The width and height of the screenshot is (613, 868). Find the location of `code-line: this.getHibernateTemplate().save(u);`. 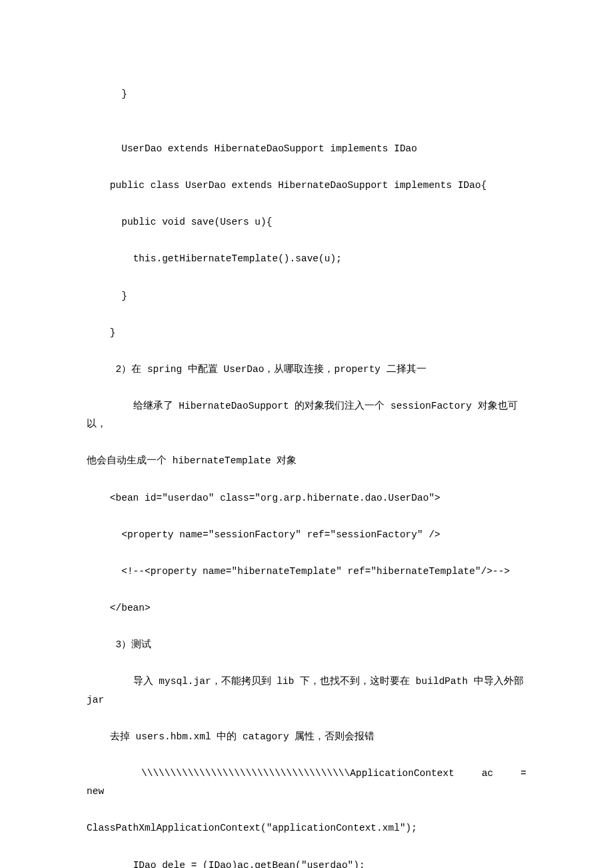

code-line: this.getHibernateTemplate().save(u); is located at coordinates (306, 259).